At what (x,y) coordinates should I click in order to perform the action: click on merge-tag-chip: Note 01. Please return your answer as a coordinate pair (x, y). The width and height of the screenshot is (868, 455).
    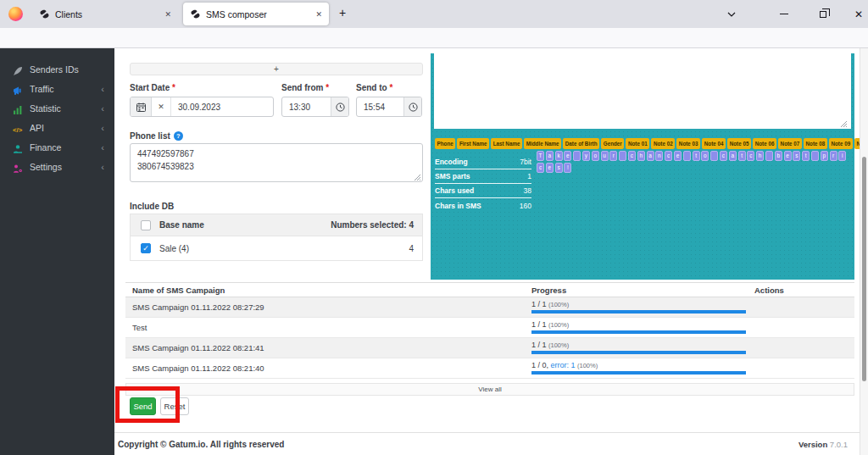
    Looking at the image, I should click on (637, 144).